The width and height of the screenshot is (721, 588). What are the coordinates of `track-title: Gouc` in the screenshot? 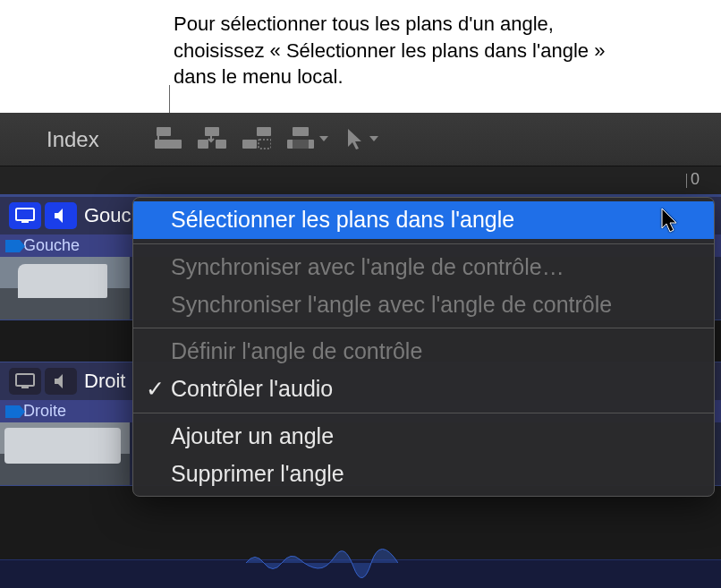 It's located at (107, 216).